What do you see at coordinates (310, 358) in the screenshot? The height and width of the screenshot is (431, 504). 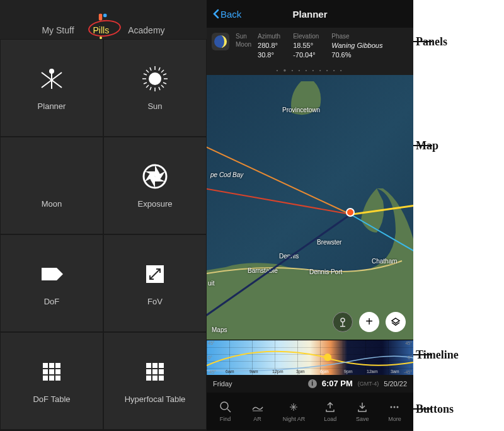 I see `timeline-curves` at bounding box center [310, 358].